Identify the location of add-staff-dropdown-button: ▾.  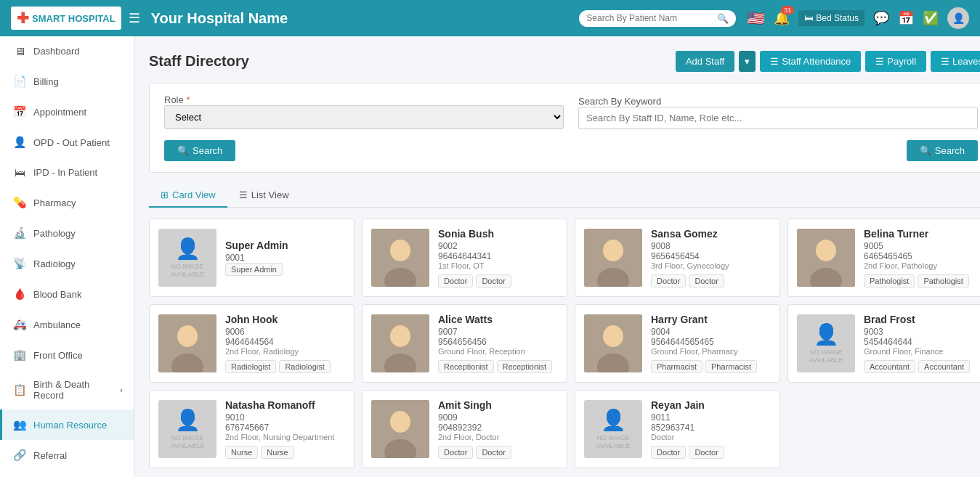
(747, 61).